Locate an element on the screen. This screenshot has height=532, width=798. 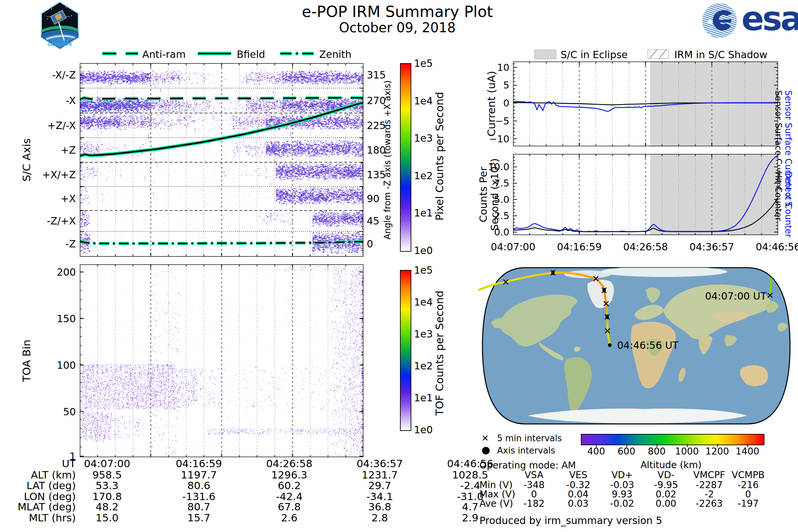
toa-tick-label: 100 is located at coordinates (66, 365).